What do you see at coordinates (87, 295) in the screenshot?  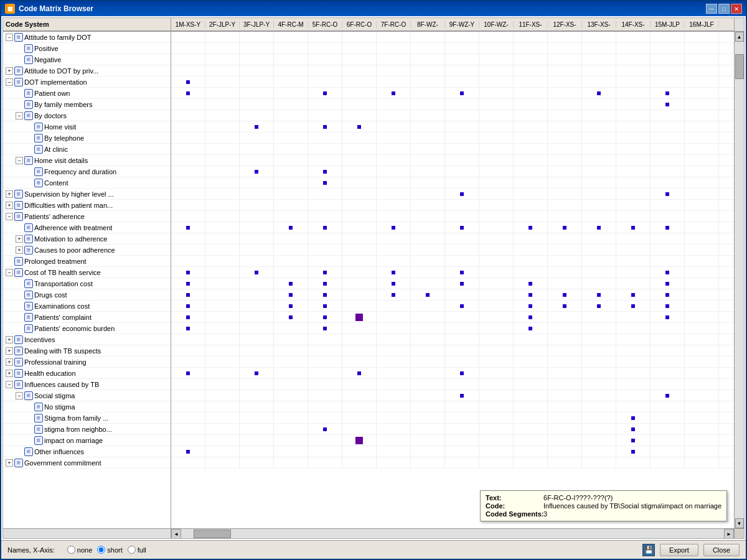 I see `tree-row: ≡Drugs cost` at bounding box center [87, 295].